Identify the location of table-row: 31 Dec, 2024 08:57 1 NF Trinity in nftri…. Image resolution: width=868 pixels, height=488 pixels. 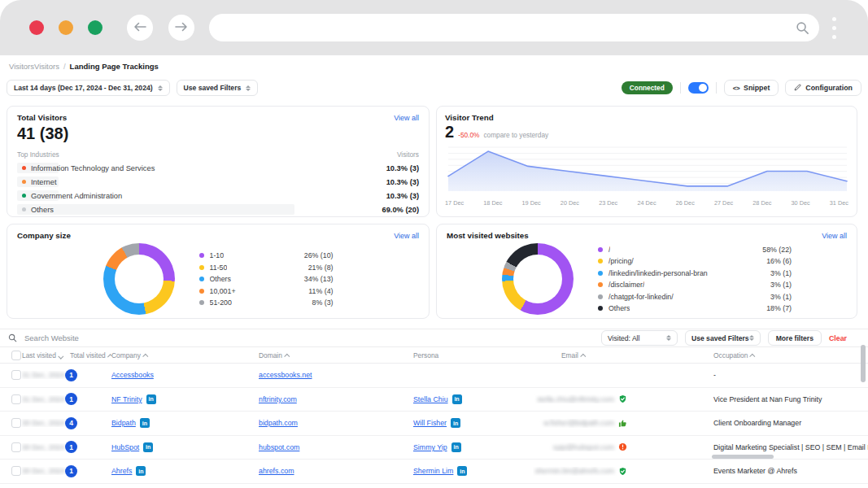
(434, 400).